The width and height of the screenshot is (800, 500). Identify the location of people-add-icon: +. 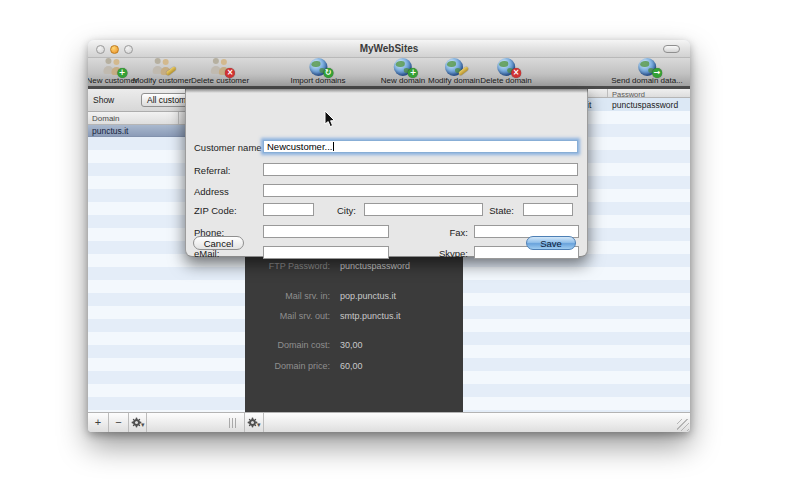
(112, 67).